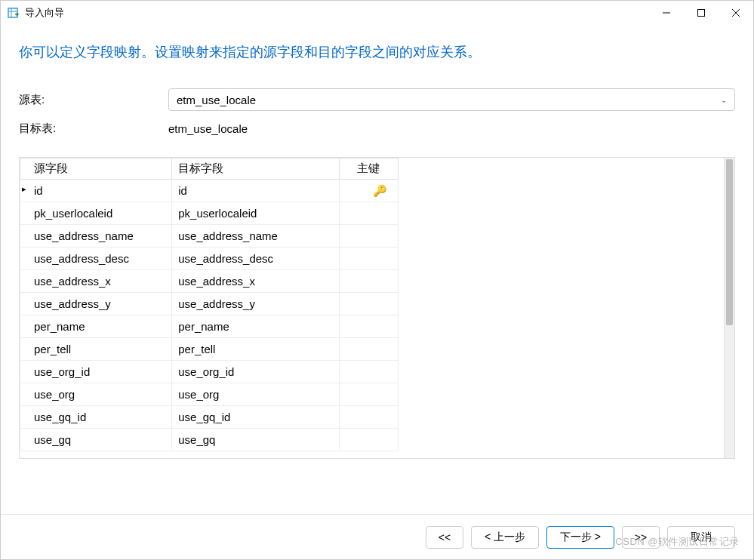 This screenshot has height=560, width=754. What do you see at coordinates (210, 417) in the screenshot?
I see `table-row: use_gq_iduse_gq_id` at bounding box center [210, 417].